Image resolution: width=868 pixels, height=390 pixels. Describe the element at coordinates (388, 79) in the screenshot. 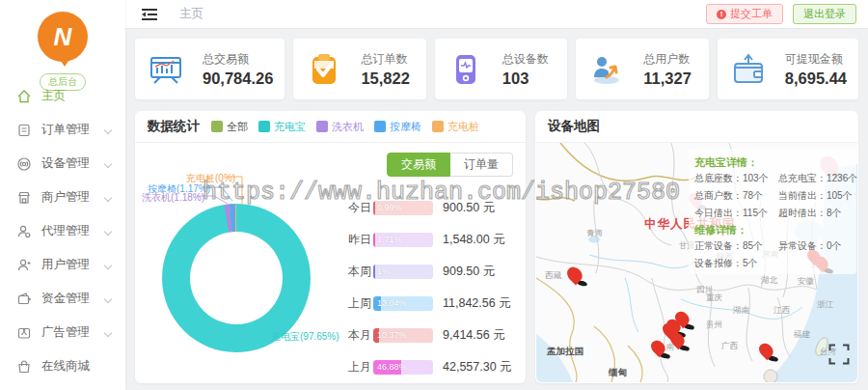

I see `card-value: 15,822` at that location.